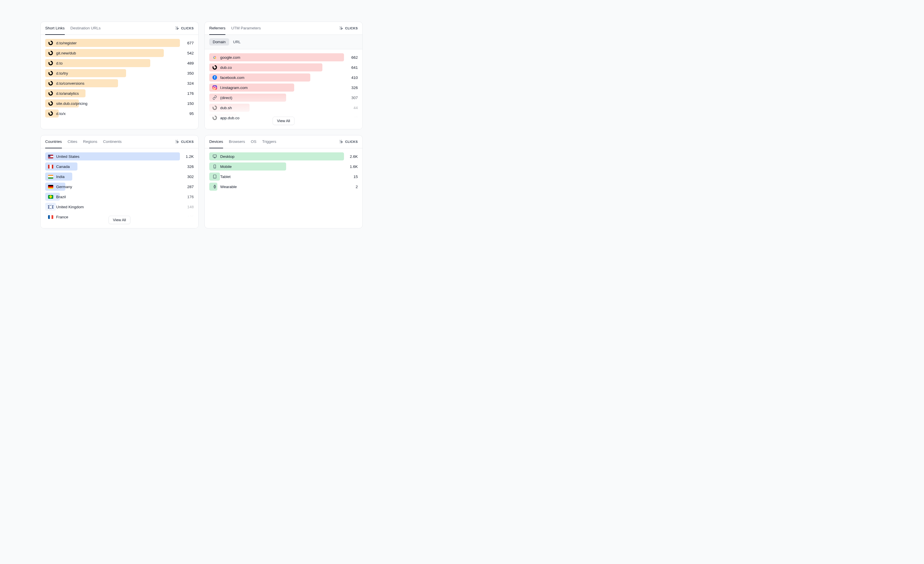 The image size is (924, 564). Describe the element at coordinates (120, 93) in the screenshot. I see `list-item: d.to/analytics176` at that location.